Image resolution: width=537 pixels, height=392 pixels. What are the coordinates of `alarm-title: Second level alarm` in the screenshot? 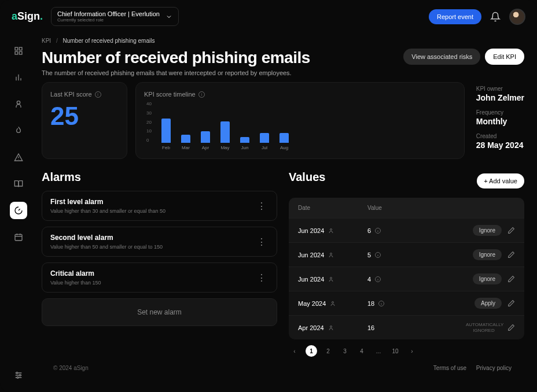 It's located at (153, 238).